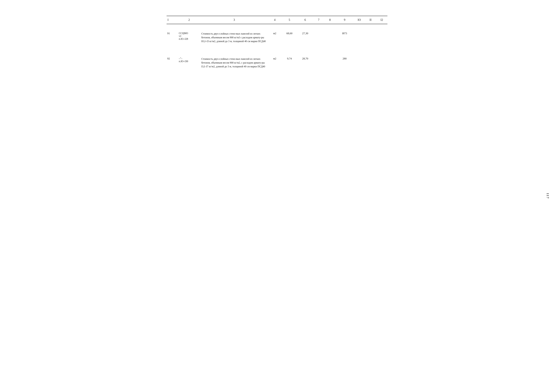 This screenshot has width=554, height=392. What do you see at coordinates (330, 61) in the screenshot?
I see `row92-col8` at bounding box center [330, 61].